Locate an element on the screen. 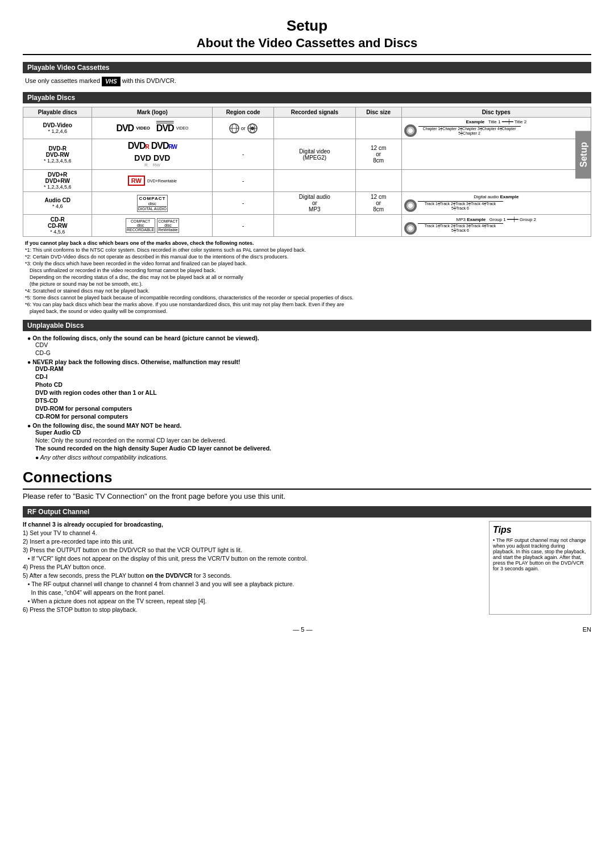 Image resolution: width=614 pixels, height=868 pixels. disc-mark: COMPACTdiscRECORDABLE COMPACTdiscReWrita… is located at coordinates (152, 226).